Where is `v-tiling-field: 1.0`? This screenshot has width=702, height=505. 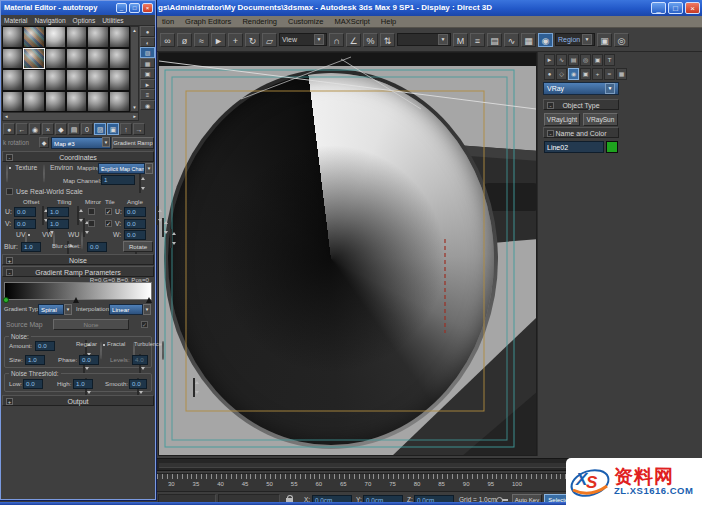
v-tiling-field: 1.0 is located at coordinates (58, 224).